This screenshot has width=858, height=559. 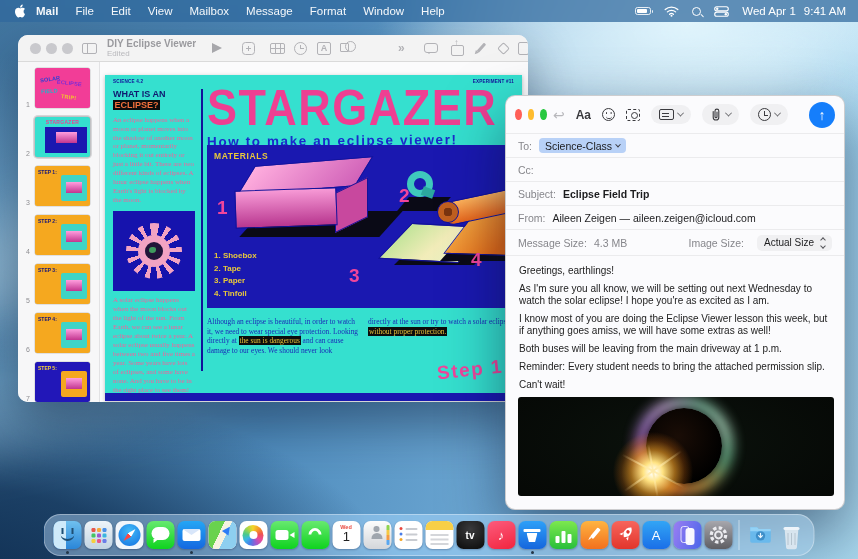 I want to click on dock-tv-icon: tv, so click(x=470, y=535).